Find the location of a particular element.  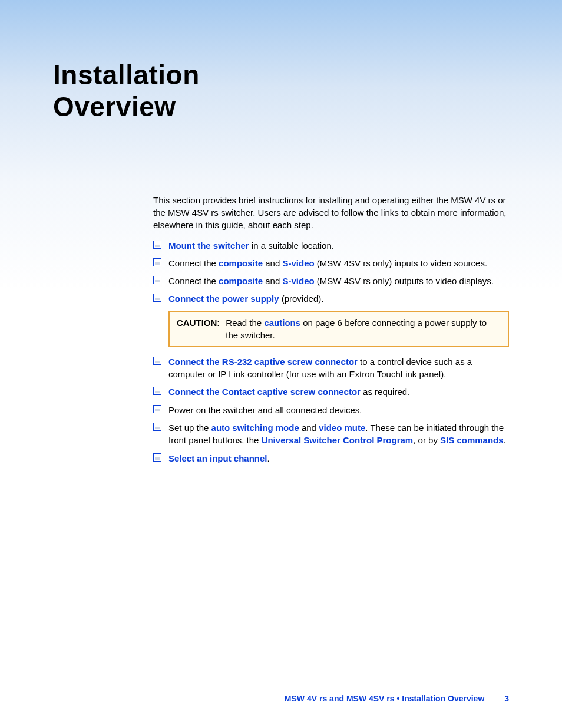

link-sis-commands: SIS commands is located at coordinates (472, 440).